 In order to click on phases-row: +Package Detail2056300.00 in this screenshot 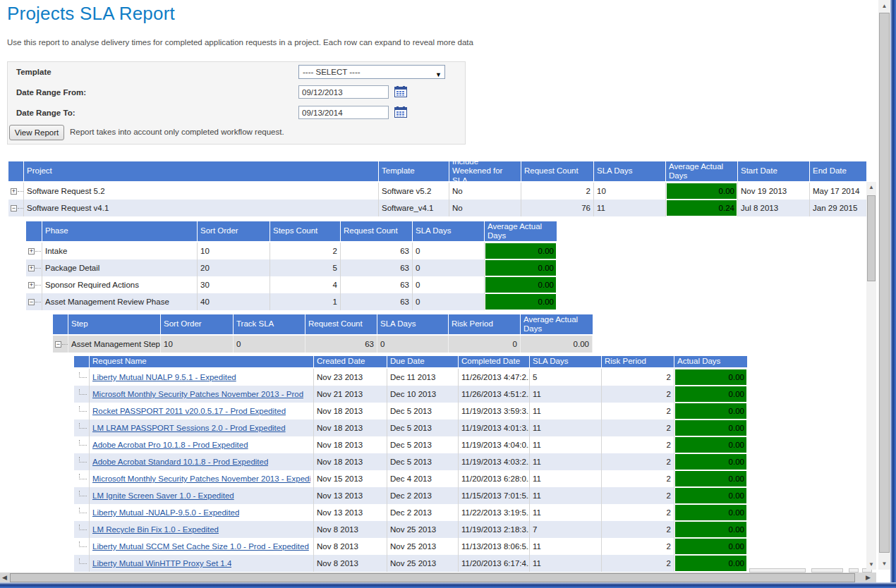, I will do `click(291, 268)`.